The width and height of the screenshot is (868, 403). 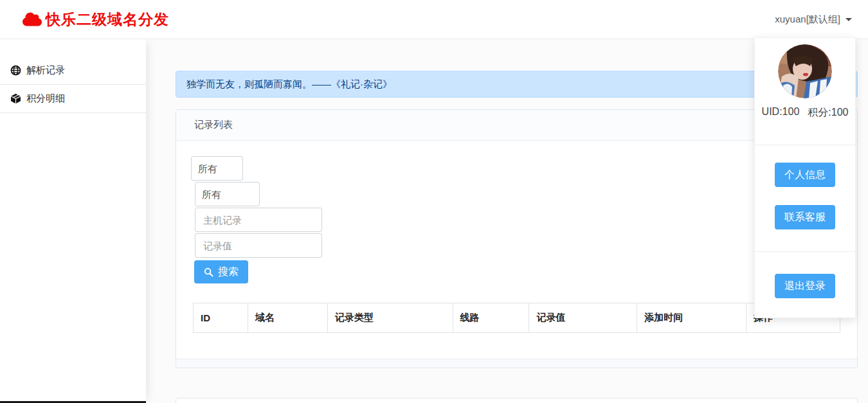 What do you see at coordinates (805, 177) in the screenshot?
I see `user-dropdown-panel: UID:100 积分:100 个人信息 联系客服 退出登录` at bounding box center [805, 177].